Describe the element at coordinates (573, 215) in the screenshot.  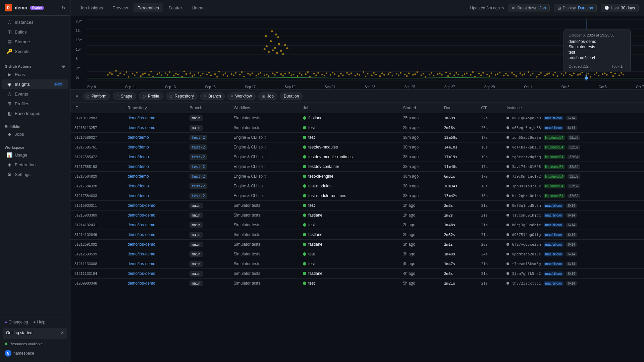
I see `cell-instance: j1vcsm091hjdc mac/silicon 6x14` at that location.